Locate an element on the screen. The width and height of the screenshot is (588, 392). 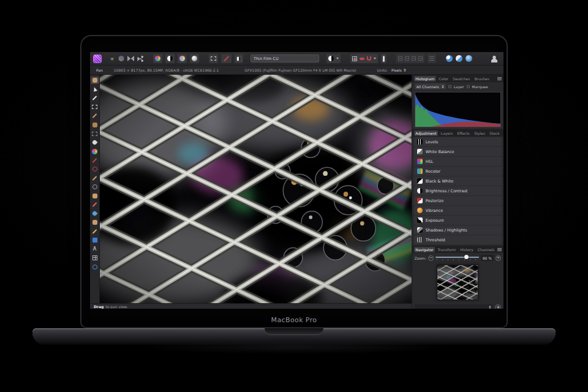
marquee-select-tool is located at coordinates (95, 107).